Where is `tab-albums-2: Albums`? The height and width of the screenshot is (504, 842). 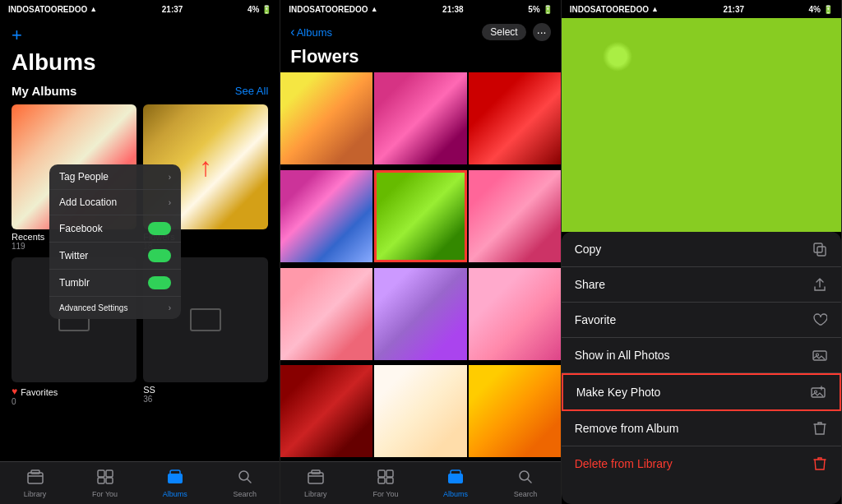
tab-albums-2: Albums is located at coordinates (456, 483).